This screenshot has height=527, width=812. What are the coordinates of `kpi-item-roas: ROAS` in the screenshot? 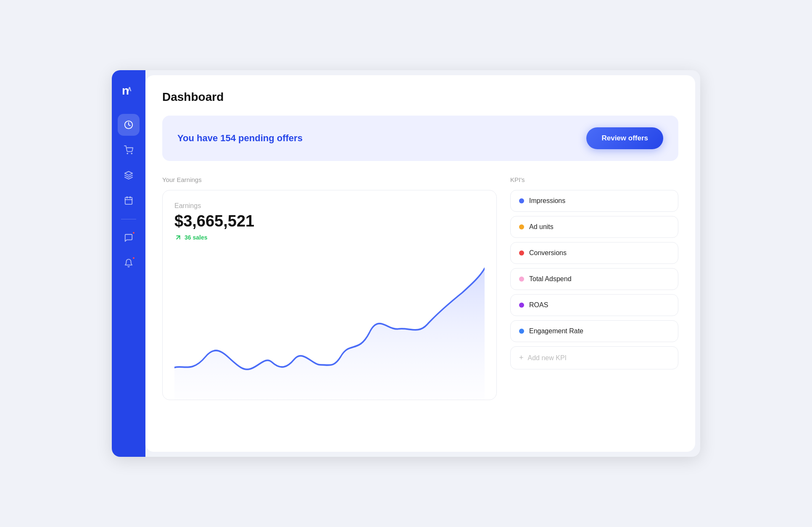 It's located at (594, 305).